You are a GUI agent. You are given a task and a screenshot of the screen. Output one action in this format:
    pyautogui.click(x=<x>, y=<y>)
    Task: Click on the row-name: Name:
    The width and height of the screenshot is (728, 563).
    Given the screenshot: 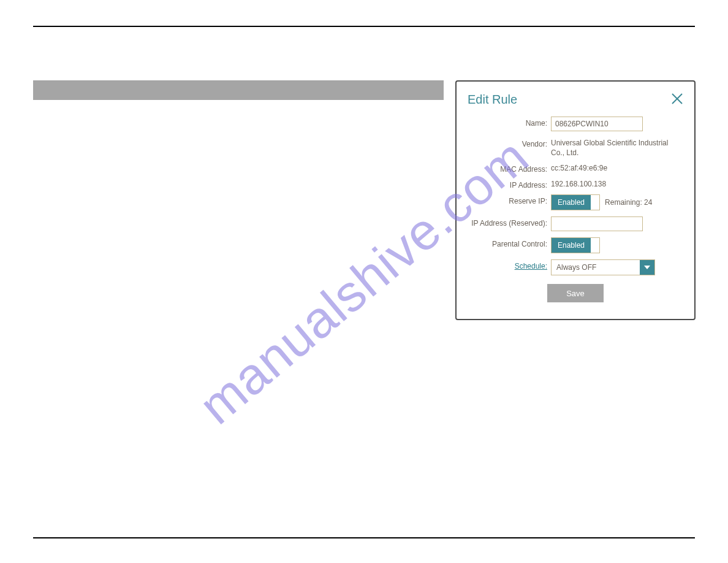 What is the action you would take?
    pyautogui.click(x=575, y=124)
    